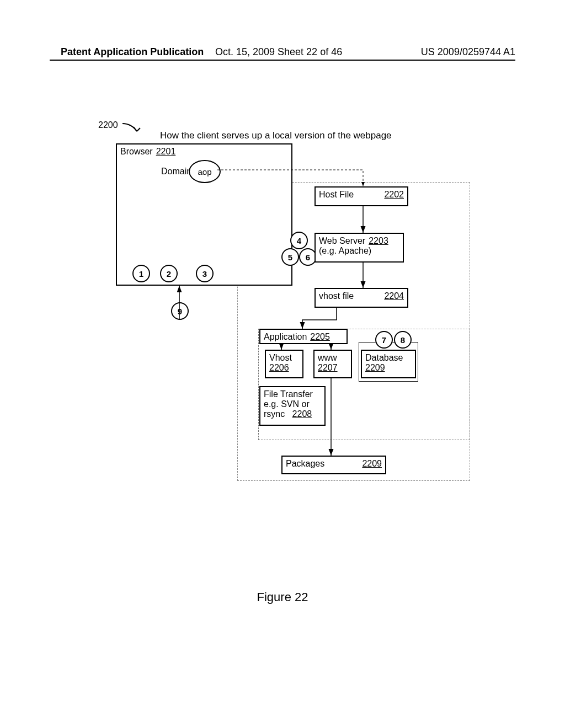 The height and width of the screenshot is (728, 565). Describe the element at coordinates (284, 364) in the screenshot. I see `vhost-box: Vhost 2206` at that location.